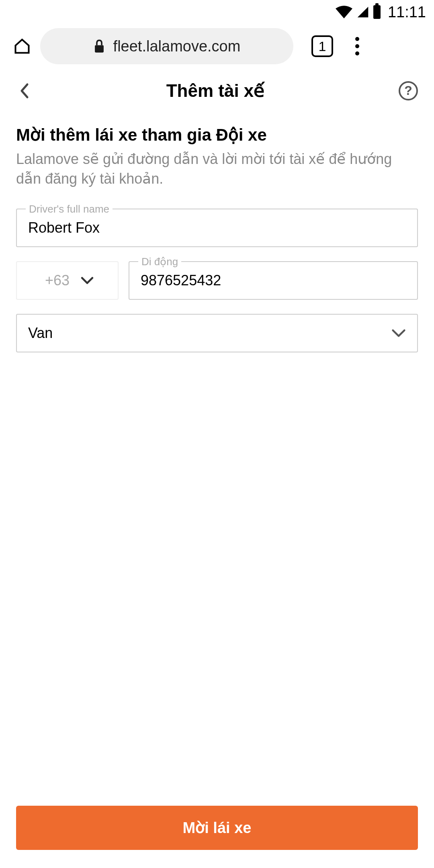 Image resolution: width=434 pixels, height=868 pixels. I want to click on phone-field-wrapper: Di động, so click(273, 280).